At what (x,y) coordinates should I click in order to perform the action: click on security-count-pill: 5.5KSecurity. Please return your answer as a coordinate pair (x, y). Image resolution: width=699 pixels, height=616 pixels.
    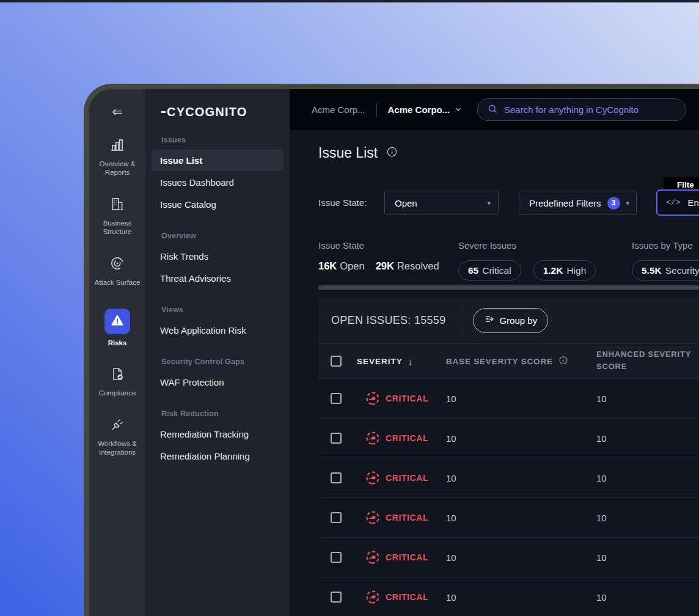
    Looking at the image, I should click on (665, 270).